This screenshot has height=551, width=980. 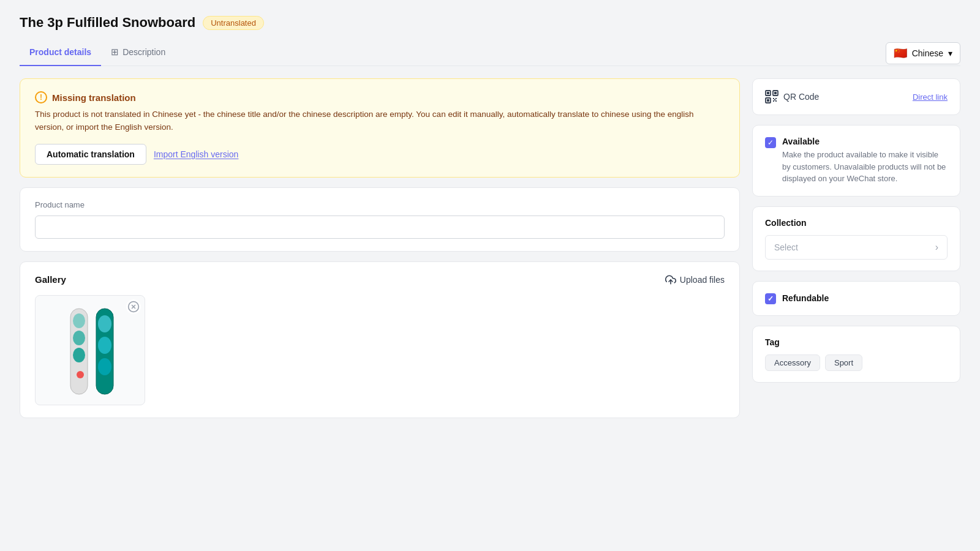 What do you see at coordinates (844, 362) in the screenshot?
I see `tag-sport: Sport` at bounding box center [844, 362].